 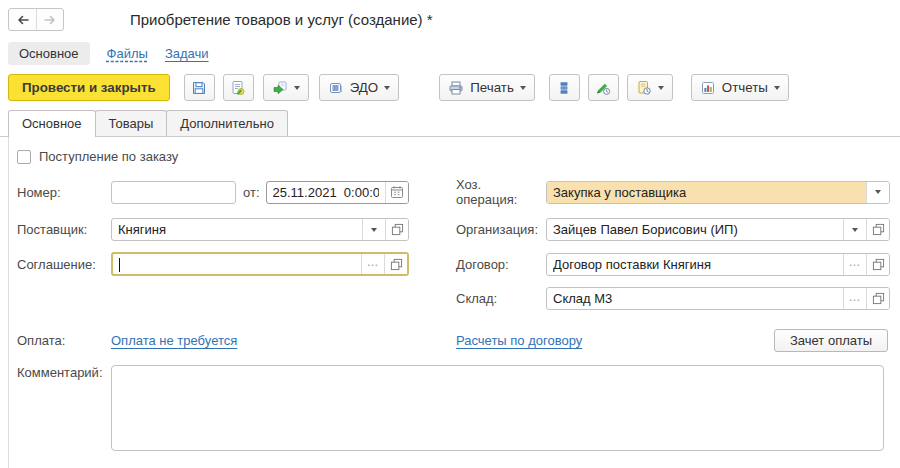 What do you see at coordinates (374, 230) in the screenshot?
I see `supplier-dropdown-button` at bounding box center [374, 230].